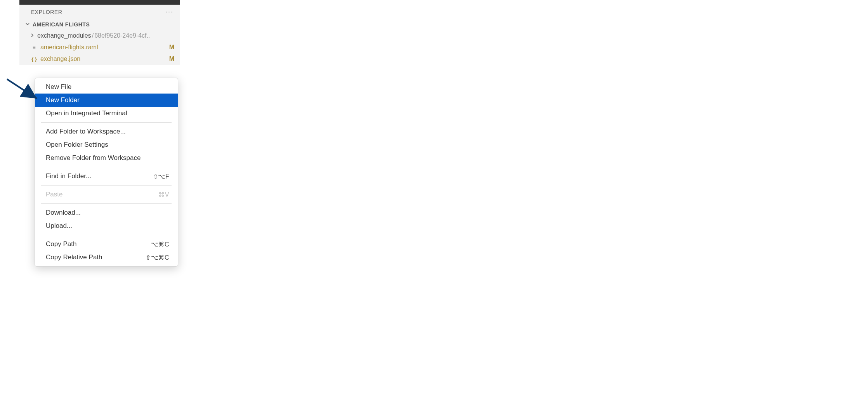 The width and height of the screenshot is (868, 420). I want to click on menu-item-label: Open Folder Settings, so click(77, 145).